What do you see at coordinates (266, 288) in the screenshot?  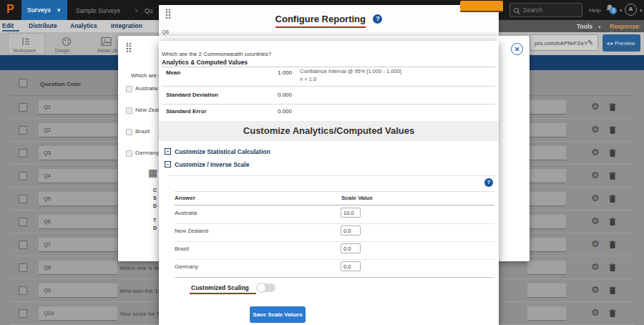 I see `customized-scaling-toggle` at bounding box center [266, 288].